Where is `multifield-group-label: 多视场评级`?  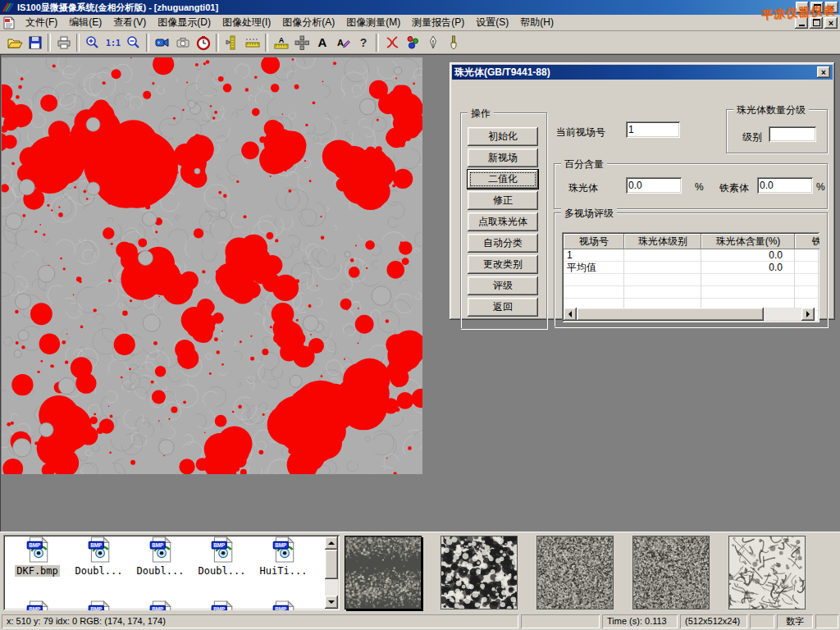
multifield-group-label: 多视场评级 is located at coordinates (589, 213).